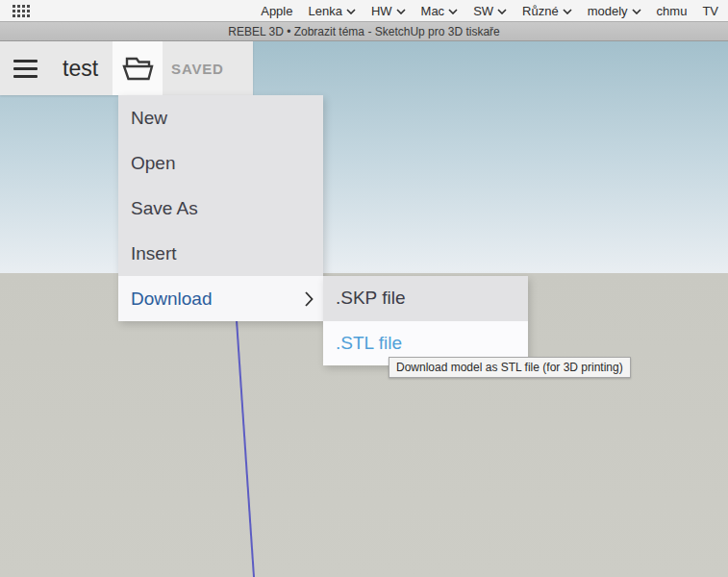 The image size is (728, 577). I want to click on bookmark-folder-sw: SW, so click(490, 12).